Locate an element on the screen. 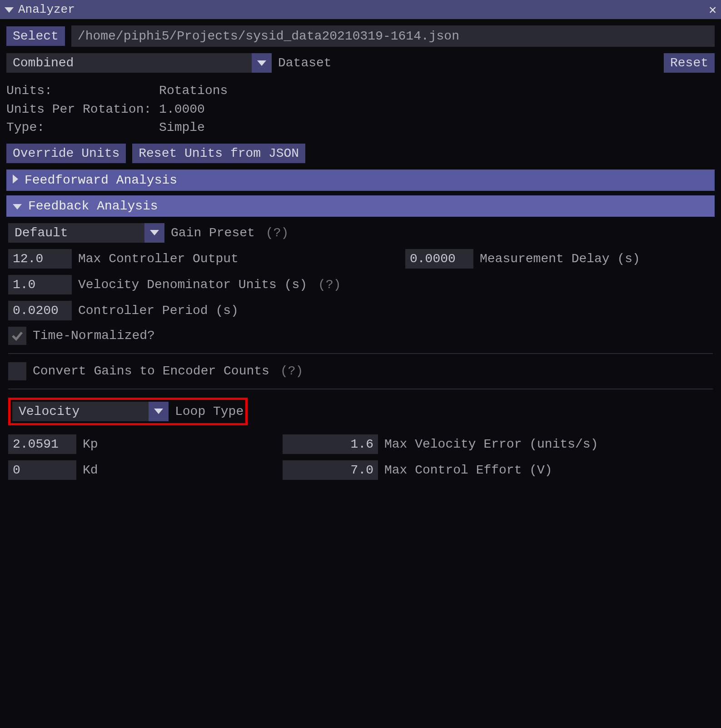 Image resolution: width=721 pixels, height=728 pixels. caret-right-icon is located at coordinates (15, 180).